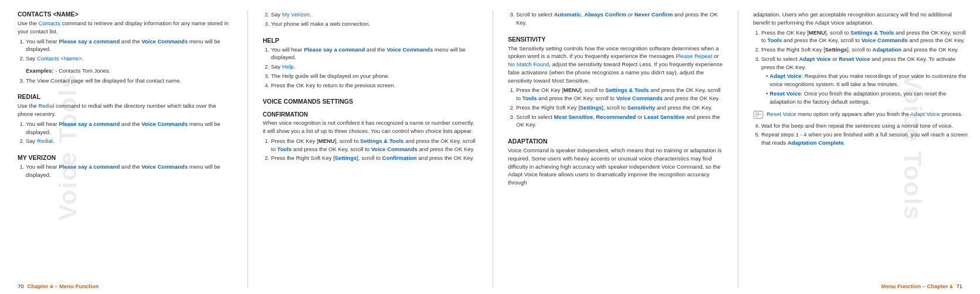  Describe the element at coordinates (861, 135) in the screenshot. I see `adaptation-list-cont: Wait for the beep and then repeat the se…` at that location.